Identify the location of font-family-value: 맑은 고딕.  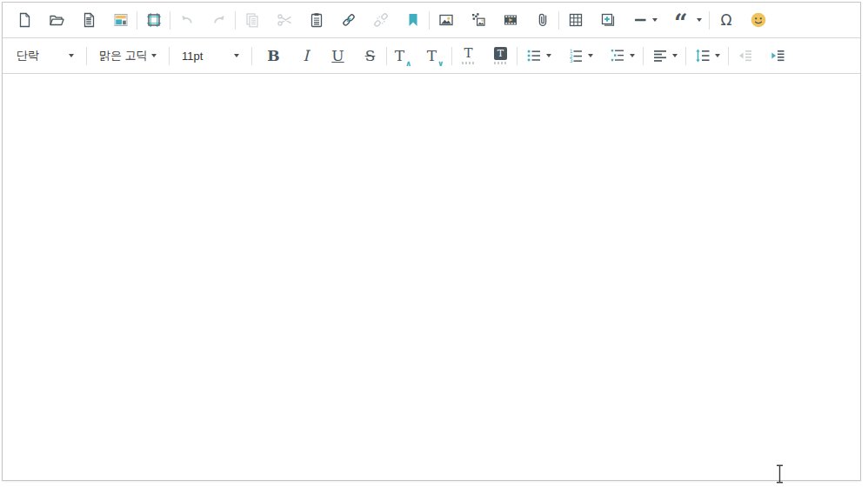
(124, 56).